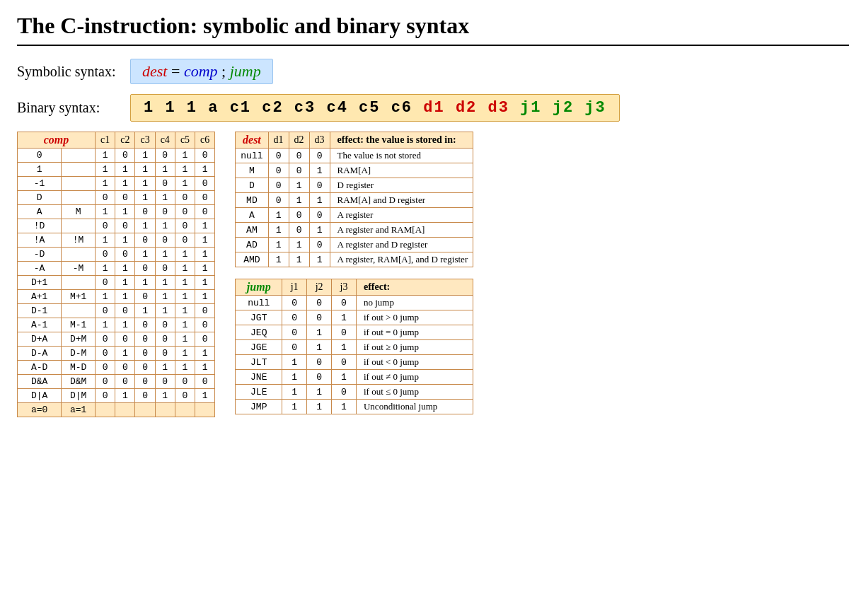 This screenshot has width=866, height=616. I want to click on binary-bit-8: c5, so click(369, 107).